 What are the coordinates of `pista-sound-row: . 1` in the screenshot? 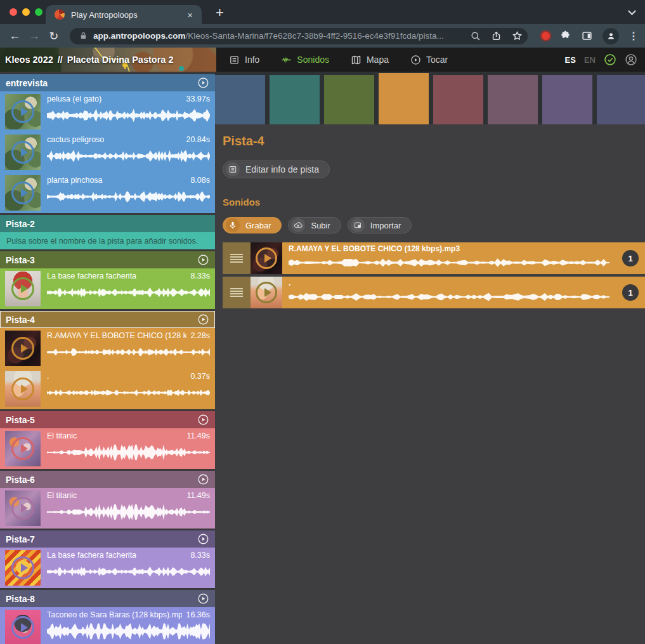 It's located at (434, 292).